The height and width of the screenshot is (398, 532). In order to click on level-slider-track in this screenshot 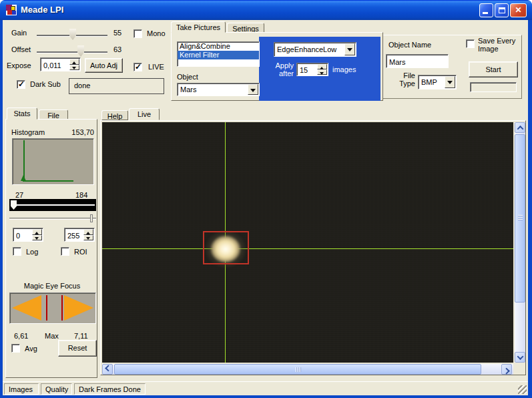, I will do `click(53, 205)`.